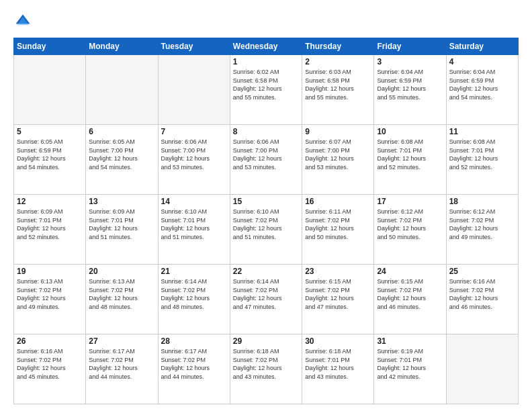  I want to click on day-number: 9, so click(338, 132).